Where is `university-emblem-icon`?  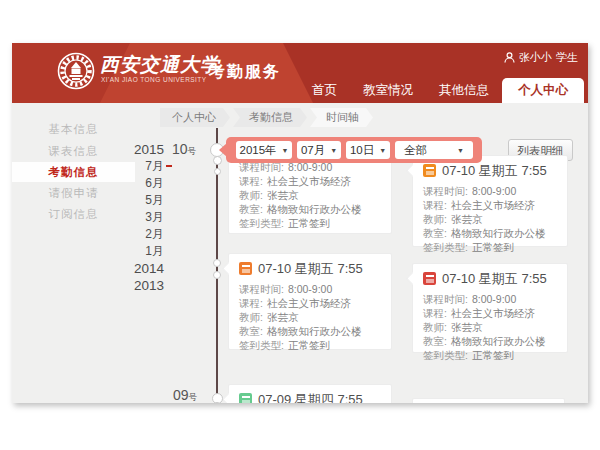 university-emblem-icon is located at coordinates (76, 71).